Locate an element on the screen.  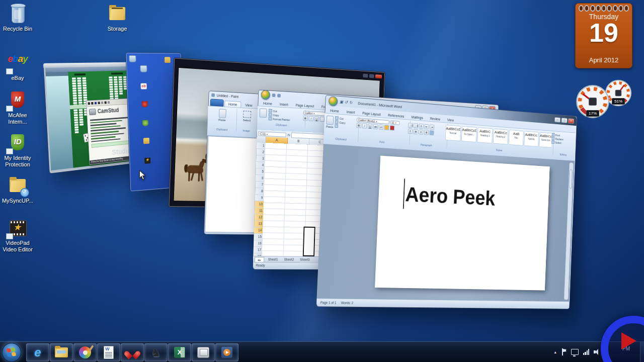
row-header: 17 is located at coordinates (258, 250).